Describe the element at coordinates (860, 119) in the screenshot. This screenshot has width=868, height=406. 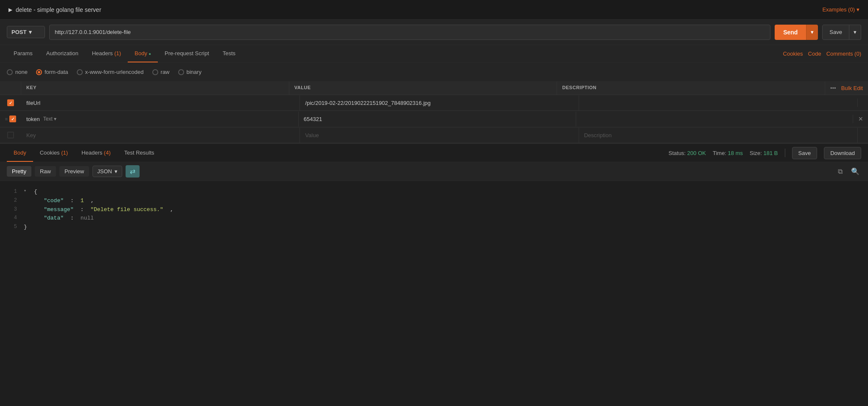
I see `row2-close-icon: ×` at that location.